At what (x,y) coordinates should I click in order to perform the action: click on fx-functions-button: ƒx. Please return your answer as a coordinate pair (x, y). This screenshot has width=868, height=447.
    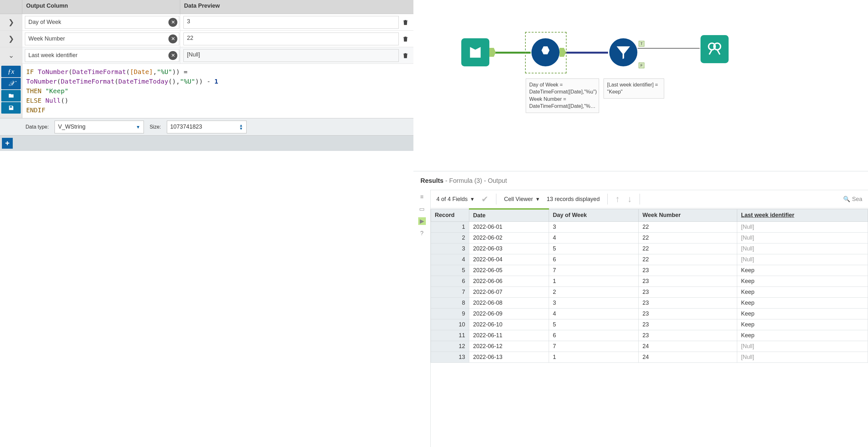
    Looking at the image, I should click on (11, 71).